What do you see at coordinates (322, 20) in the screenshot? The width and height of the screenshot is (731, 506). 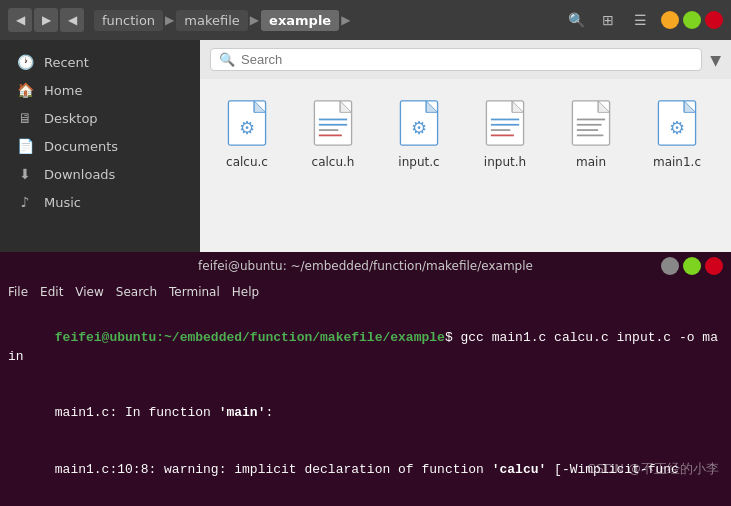 I see `breadcrumb: function ▶ makefile ▶ example ▶` at bounding box center [322, 20].